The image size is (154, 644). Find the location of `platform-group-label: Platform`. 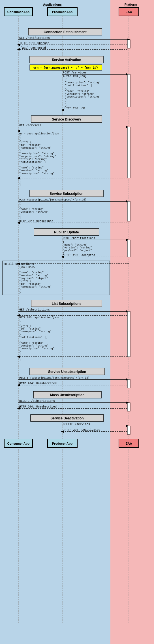

platform-group-label: Platform is located at coordinates (131, 5).